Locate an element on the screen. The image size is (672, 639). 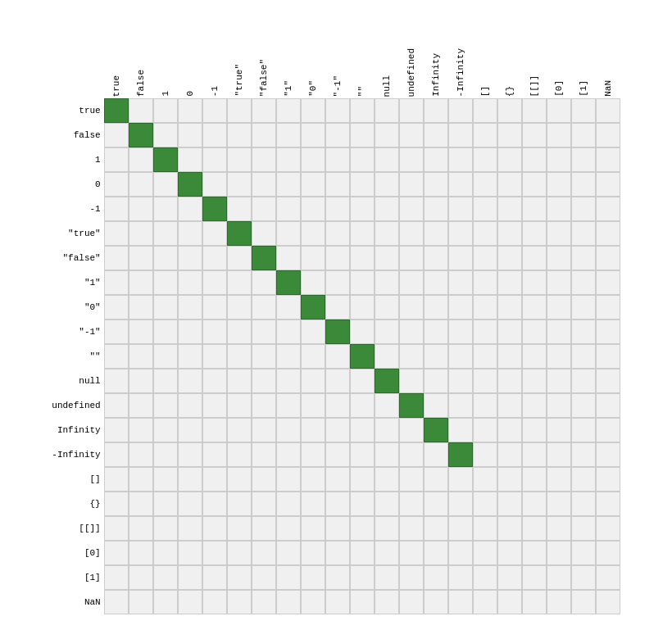
col-header: 0 is located at coordinates (190, 61).